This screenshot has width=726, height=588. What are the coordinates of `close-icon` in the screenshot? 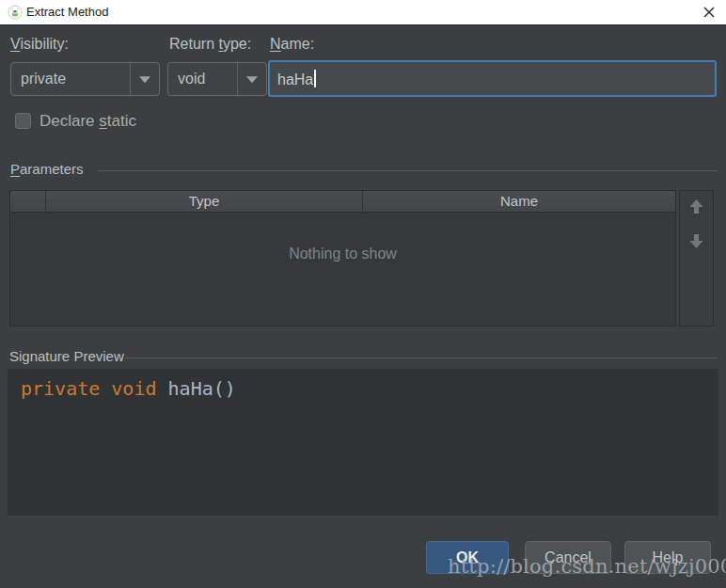 It's located at (709, 12).